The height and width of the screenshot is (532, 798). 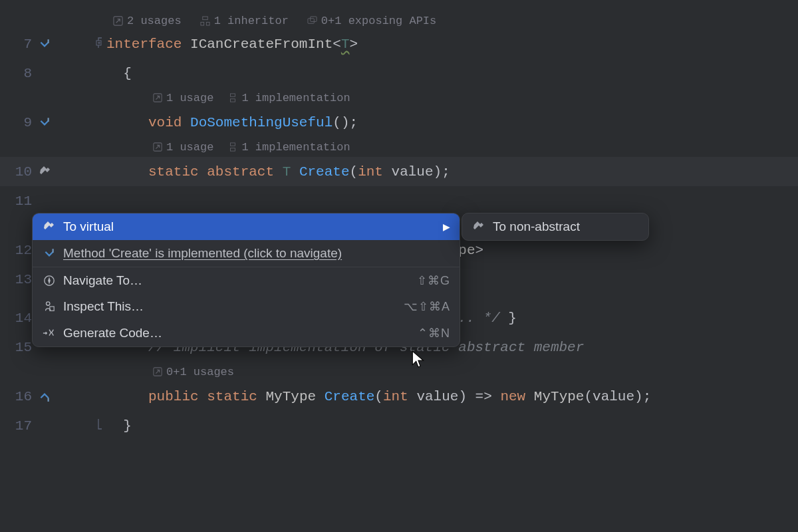 I want to click on menu-generate-code: Generate Code… ⌃⌘N, so click(x=246, y=333).